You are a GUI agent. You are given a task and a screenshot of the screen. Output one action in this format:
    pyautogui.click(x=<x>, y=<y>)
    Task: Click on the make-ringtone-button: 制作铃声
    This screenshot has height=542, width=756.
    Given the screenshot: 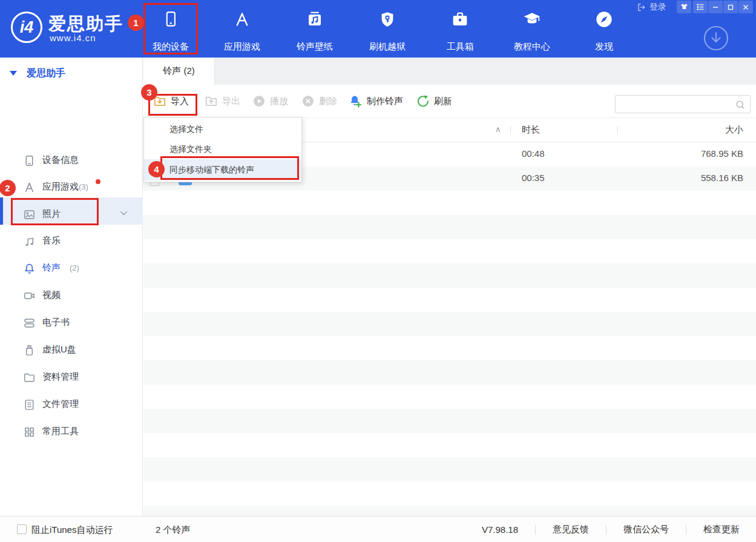 What is the action you would take?
    pyautogui.click(x=375, y=101)
    